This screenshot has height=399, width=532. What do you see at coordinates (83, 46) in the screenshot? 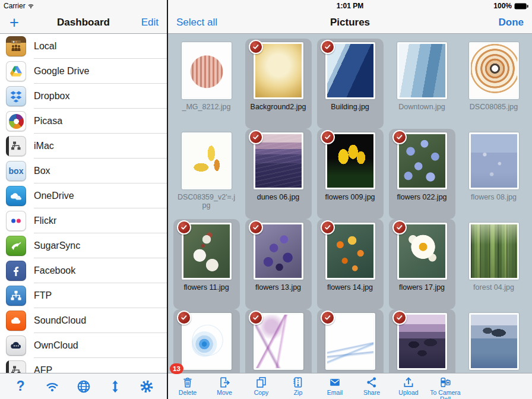
I see `sidebar-item-local: Local` at bounding box center [83, 46].